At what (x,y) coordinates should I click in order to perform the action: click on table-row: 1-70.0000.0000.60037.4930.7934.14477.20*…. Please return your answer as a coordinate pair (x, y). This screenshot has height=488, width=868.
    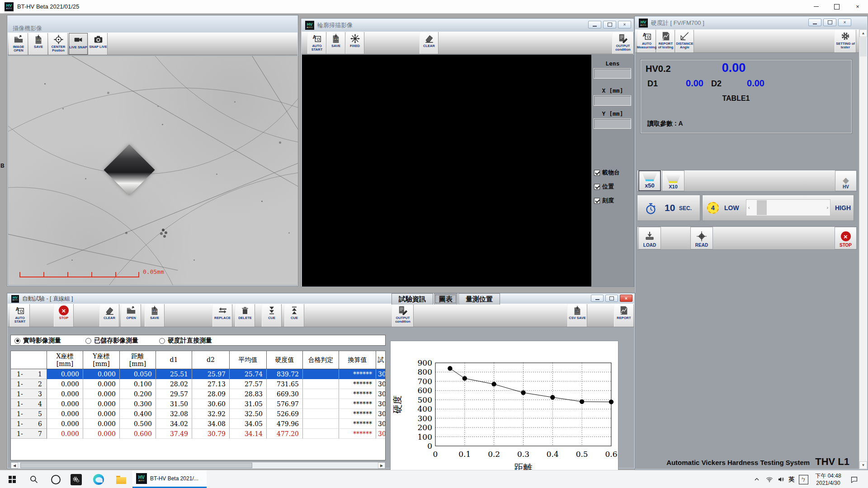
    Looking at the image, I should click on (198, 434).